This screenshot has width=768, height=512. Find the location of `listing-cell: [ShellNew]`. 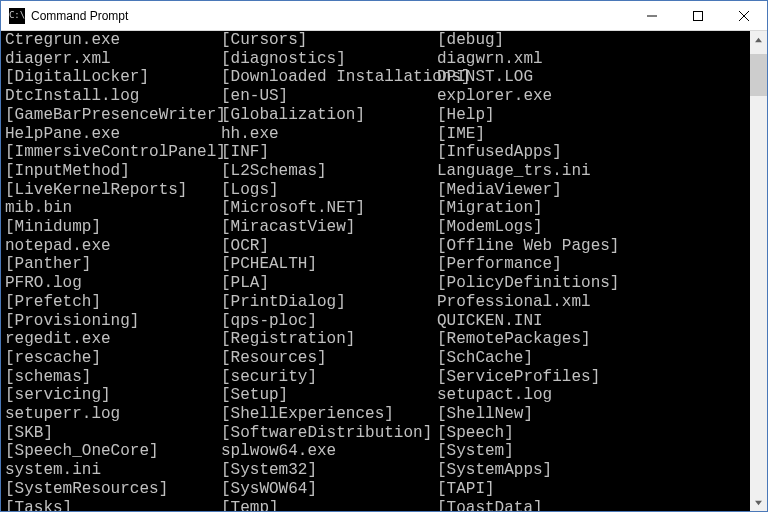

listing-cell: [ShellNew] is located at coordinates (485, 414).